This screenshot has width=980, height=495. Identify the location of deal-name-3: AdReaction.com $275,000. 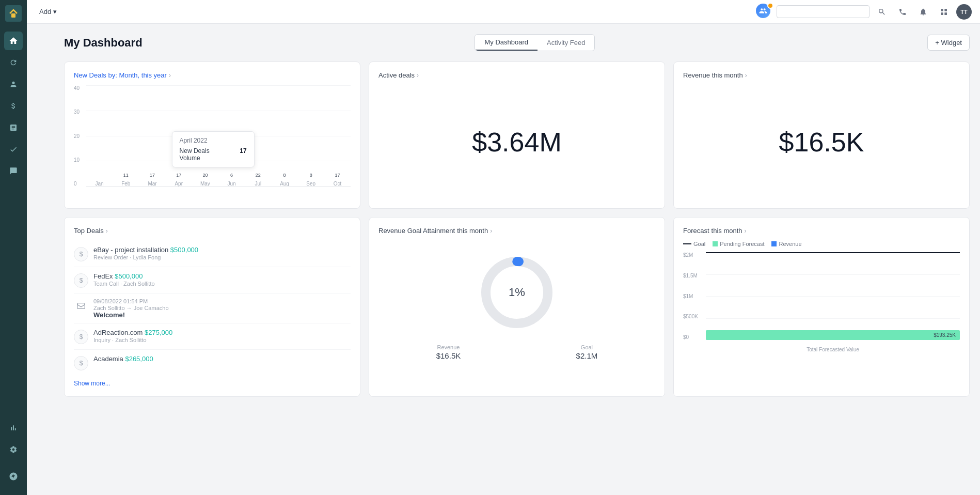
(222, 333).